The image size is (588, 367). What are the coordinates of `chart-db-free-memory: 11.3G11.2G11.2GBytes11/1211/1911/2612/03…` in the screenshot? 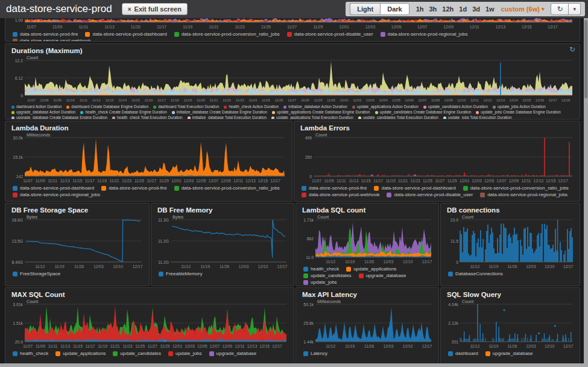 It's located at (222, 242).